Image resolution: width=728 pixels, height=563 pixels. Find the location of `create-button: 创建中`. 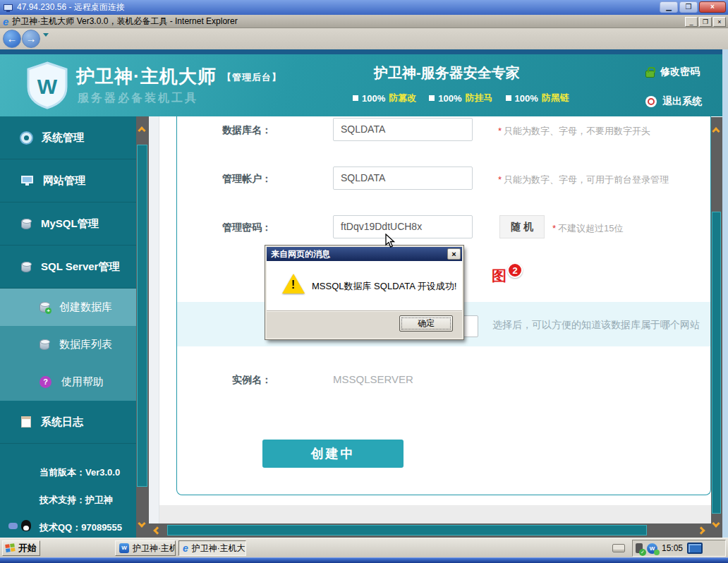

create-button: 创建中 is located at coordinates (333, 454).